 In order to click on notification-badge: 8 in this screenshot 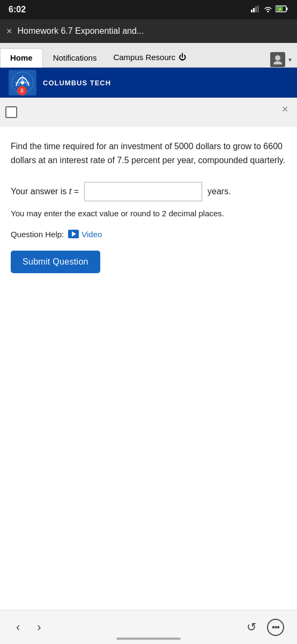, I will do `click(22, 91)`.